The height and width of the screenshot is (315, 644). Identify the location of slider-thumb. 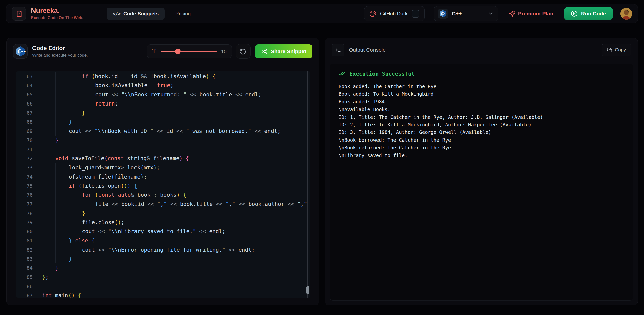
(178, 51).